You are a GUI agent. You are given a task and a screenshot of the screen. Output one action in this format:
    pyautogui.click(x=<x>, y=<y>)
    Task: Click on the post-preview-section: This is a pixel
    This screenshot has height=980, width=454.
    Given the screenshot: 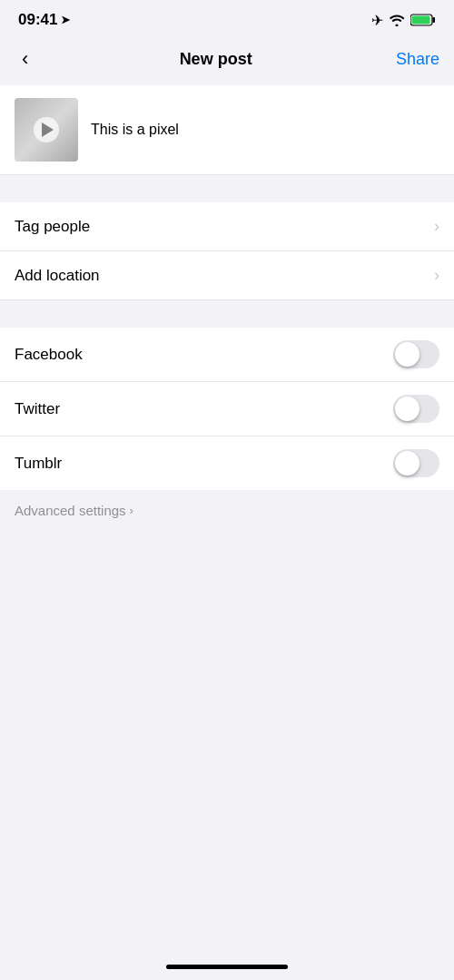 What is the action you would take?
    pyautogui.click(x=227, y=131)
    